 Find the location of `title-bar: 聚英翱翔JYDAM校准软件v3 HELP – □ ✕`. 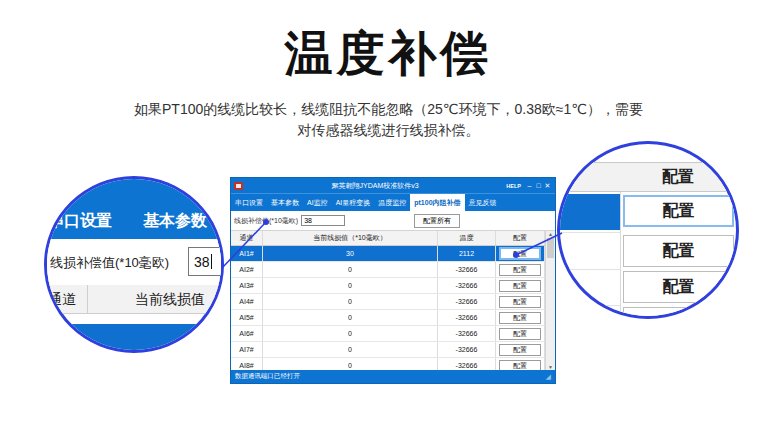

title-bar: 聚英翱翔JYDAM校准软件v3 HELP – □ ✕ is located at coordinates (393, 186).